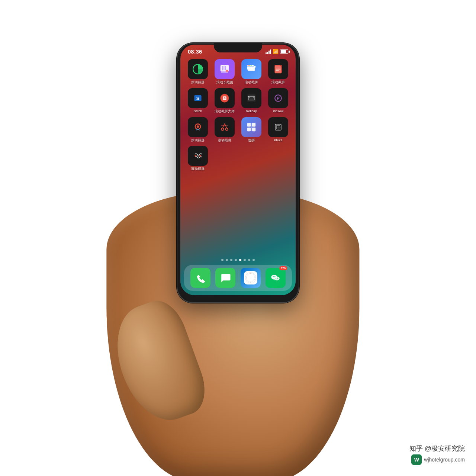  I want to click on app-icon-scroll-blue, so click(251, 69).